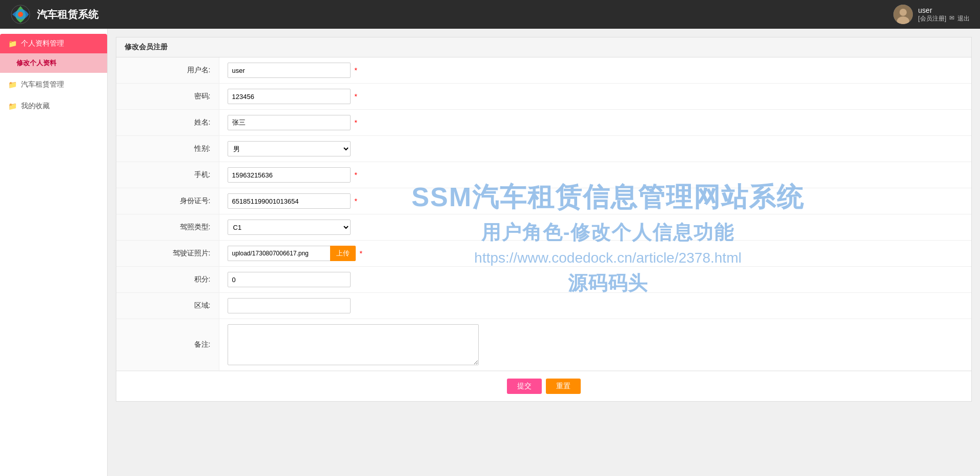 The height and width of the screenshot is (476, 980). Describe the element at coordinates (168, 96) in the screenshot. I see `label-password: 密码:` at that location.